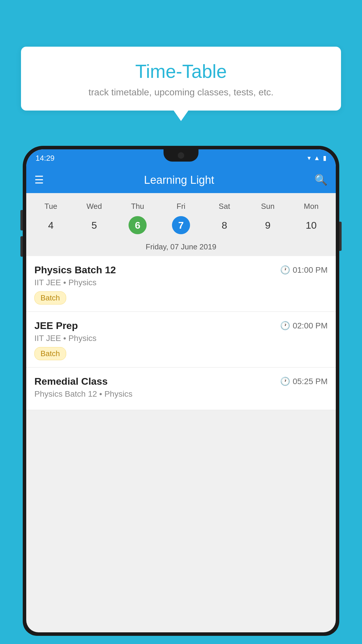 The width and height of the screenshot is (362, 644). Describe the element at coordinates (304, 382) in the screenshot. I see `schedule-item-3-time: 🕐 05:25 PM` at that location.